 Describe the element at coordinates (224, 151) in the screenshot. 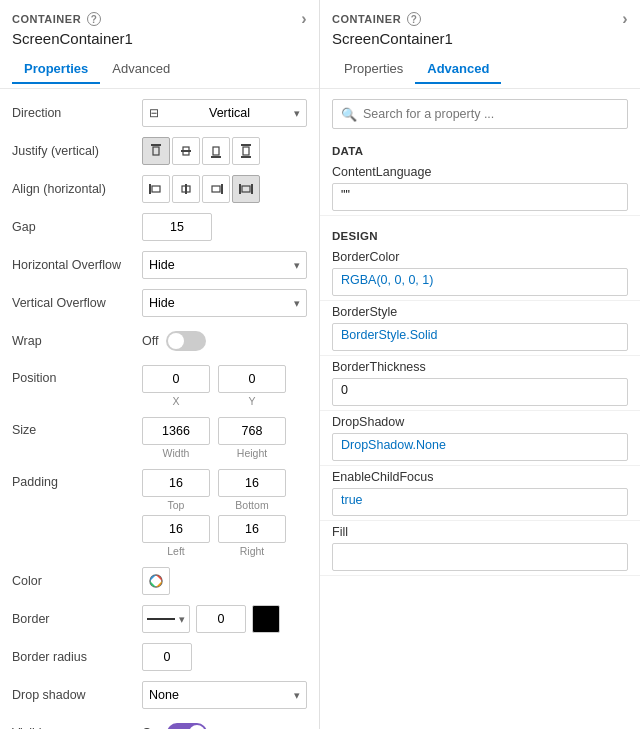

I see `justify-control` at that location.